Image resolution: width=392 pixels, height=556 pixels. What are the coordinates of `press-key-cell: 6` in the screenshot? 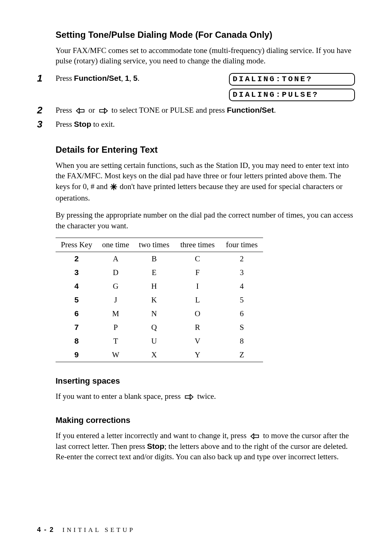 It's located at (76, 314).